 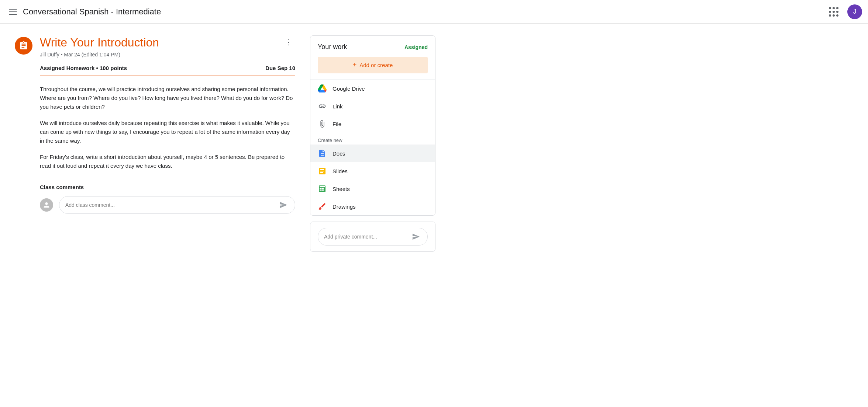 I want to click on dropdown-item-file: File, so click(x=373, y=124).